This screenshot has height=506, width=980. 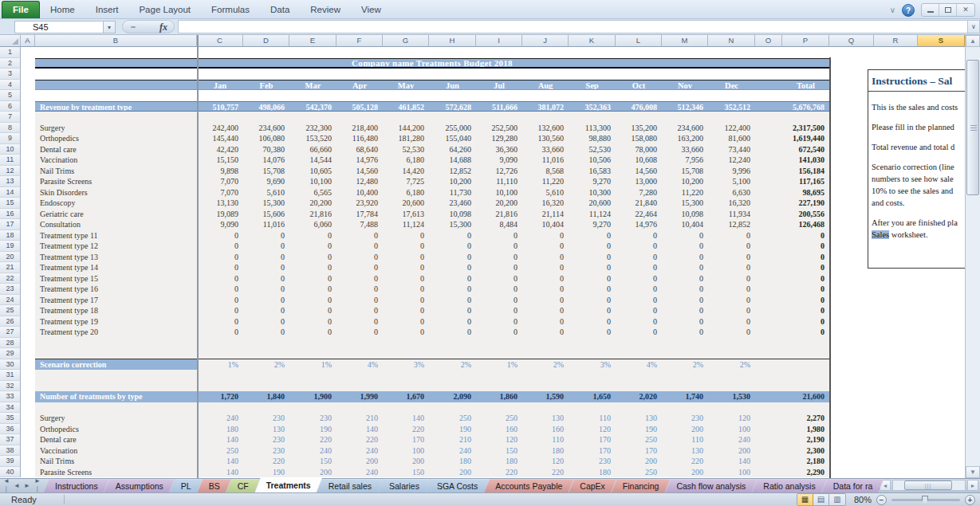 I want to click on row-header-35: 35, so click(x=10, y=418).